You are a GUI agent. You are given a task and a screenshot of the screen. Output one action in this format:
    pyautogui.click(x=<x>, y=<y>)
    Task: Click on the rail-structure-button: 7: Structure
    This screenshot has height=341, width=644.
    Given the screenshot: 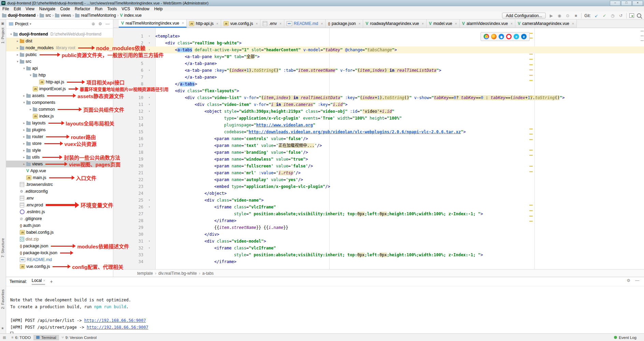 What is the action you would take?
    pyautogui.click(x=3, y=248)
    